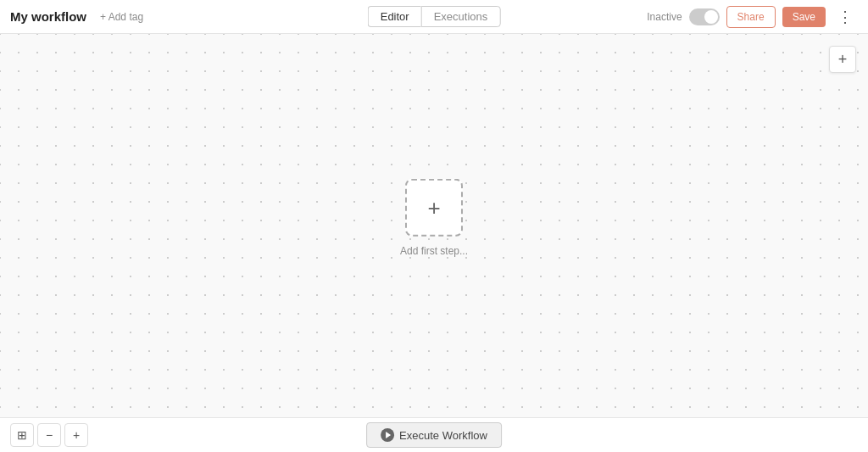  What do you see at coordinates (395, 17) in the screenshot?
I see `tab-editor: Editor` at bounding box center [395, 17].